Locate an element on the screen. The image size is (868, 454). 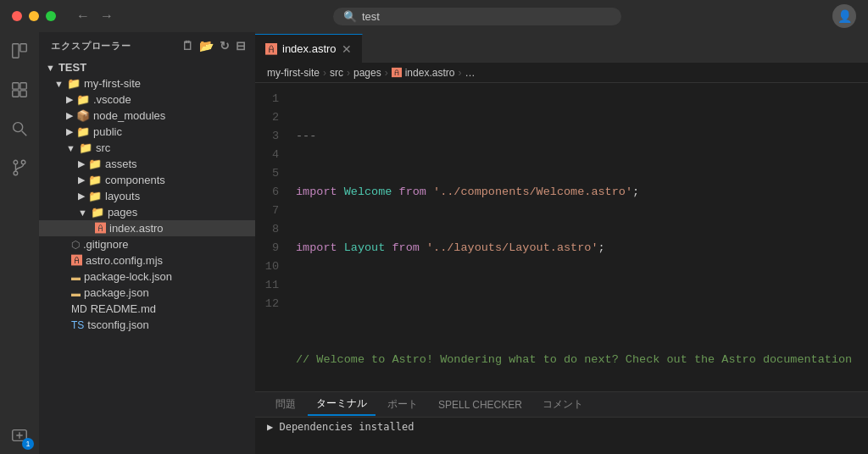
tree-item-label: pages is located at coordinates (122, 212).